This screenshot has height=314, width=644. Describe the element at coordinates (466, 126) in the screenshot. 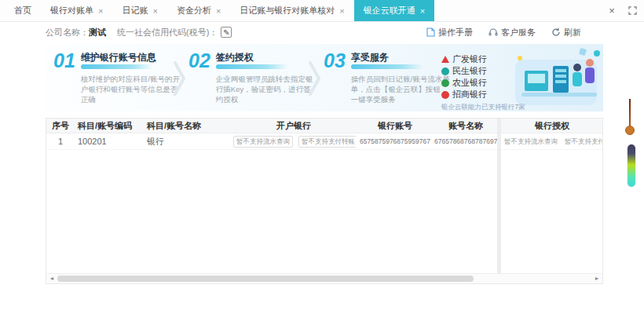

I see `header-account-title: 账号名称` at that location.